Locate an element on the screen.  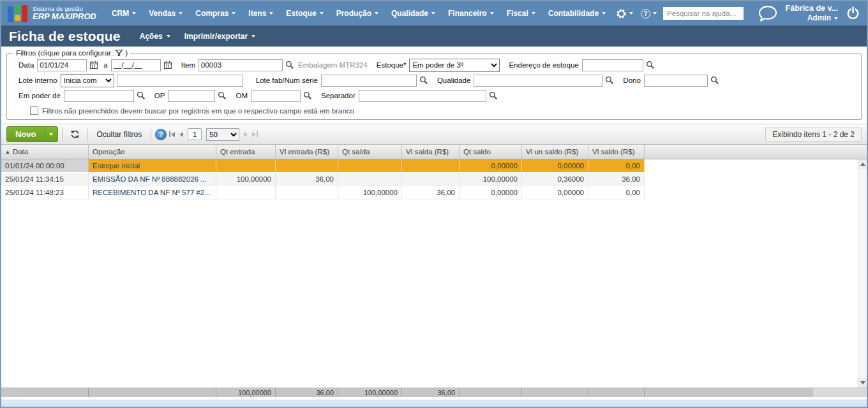
column-header: Qt saída is located at coordinates (370, 152).